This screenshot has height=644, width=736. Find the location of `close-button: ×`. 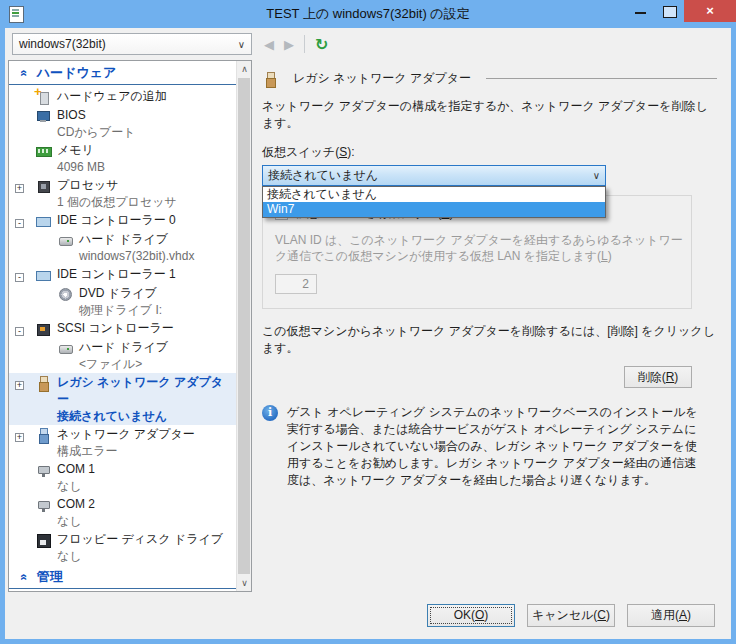

close-button: × is located at coordinates (710, 11).